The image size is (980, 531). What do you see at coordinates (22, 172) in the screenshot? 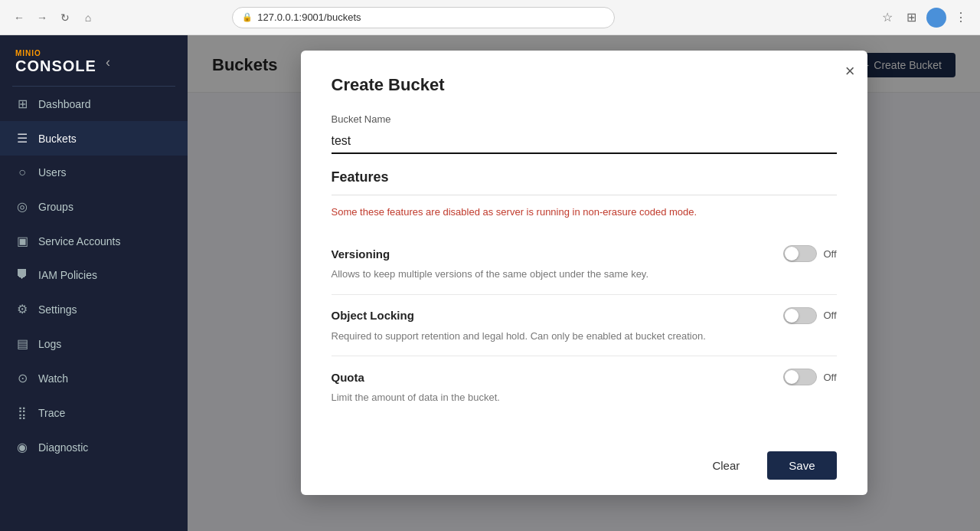
I see `users-icon: ○` at bounding box center [22, 172].